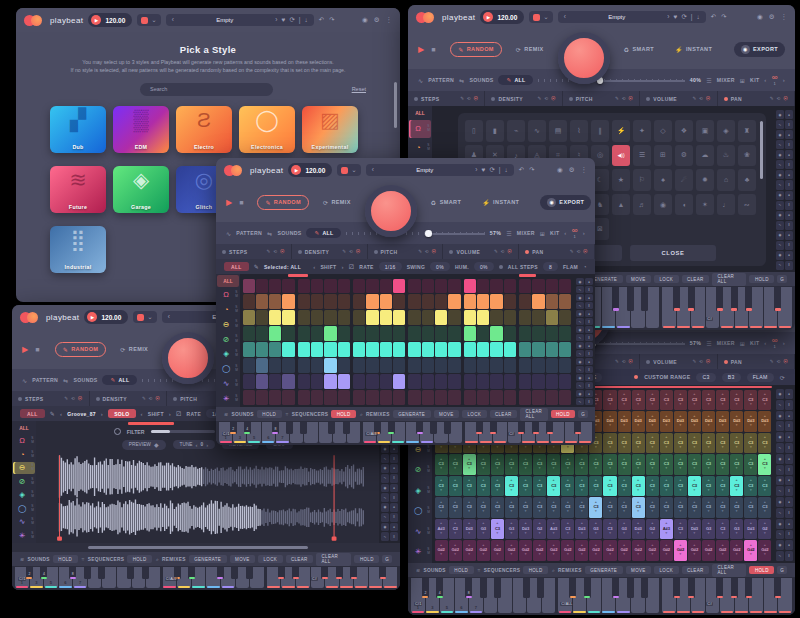  What do you see at coordinates (418, 532) in the screenshot?
I see `track-glyph-icon: ∿` at bounding box center [418, 532].